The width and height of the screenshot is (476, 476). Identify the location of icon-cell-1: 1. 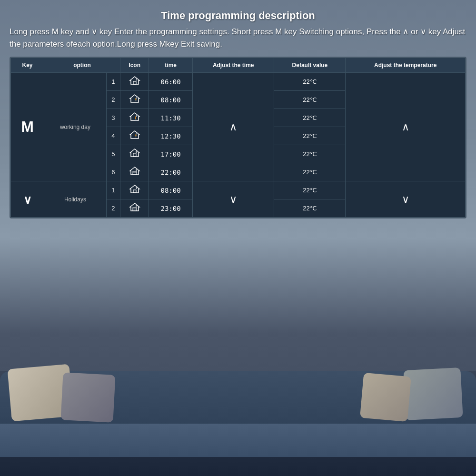
(134, 82).